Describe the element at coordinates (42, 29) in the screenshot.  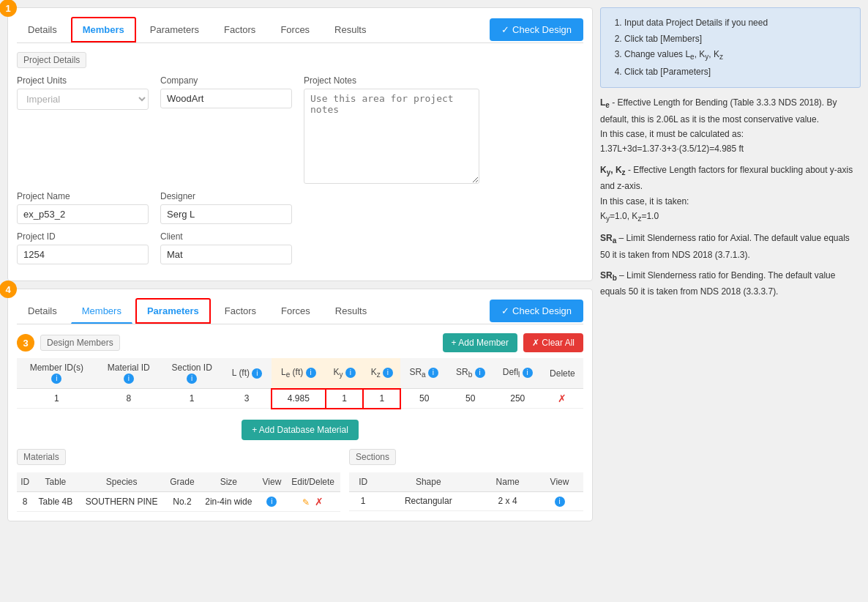
I see `tab-details-top: Details` at that location.